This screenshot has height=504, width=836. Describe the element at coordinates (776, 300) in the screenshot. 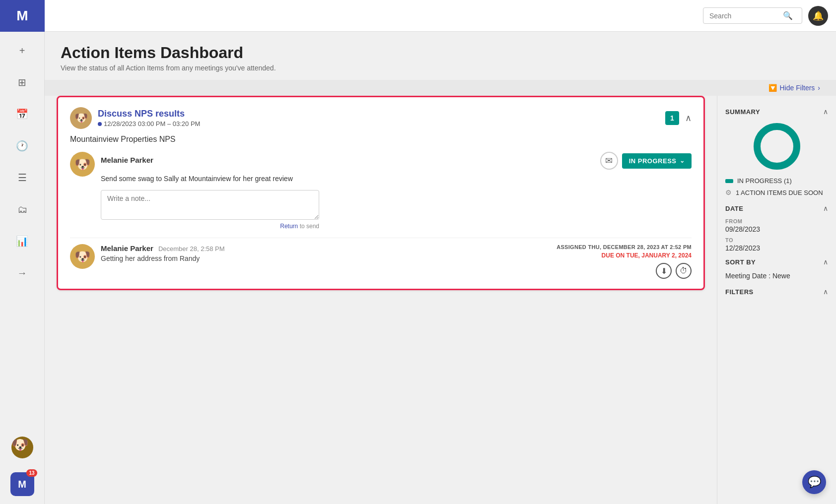

I see `right-panel: SUMMARY ∧ IN PROGRESS (1) ⚙ 1 ACTIO` at that location.